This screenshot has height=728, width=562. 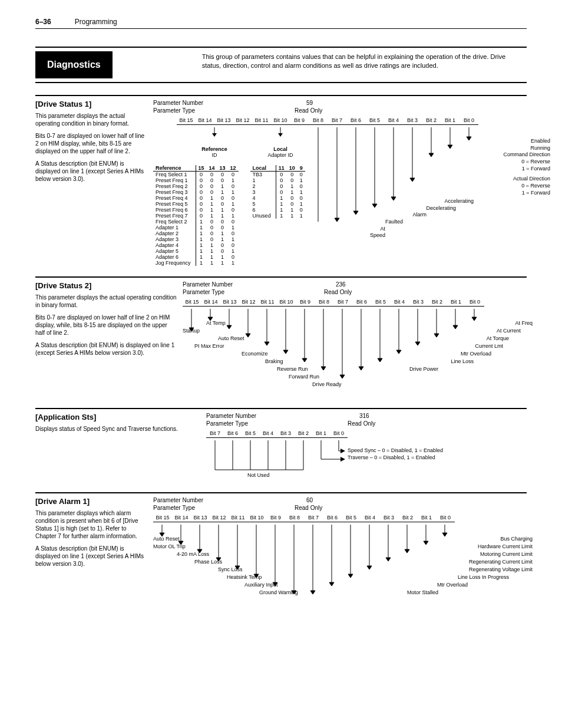 What do you see at coordinates (309, 111) in the screenshot?
I see `ds1-pt: Read Only` at bounding box center [309, 111].